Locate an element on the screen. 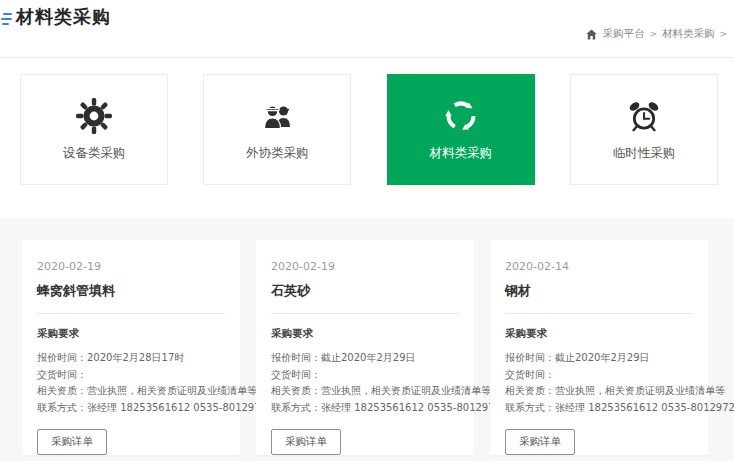 The height and width of the screenshot is (461, 734). recycle-icon is located at coordinates (461, 116).